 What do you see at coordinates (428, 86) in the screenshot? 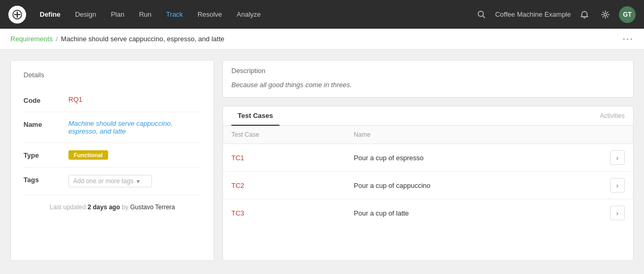
I see `description-body: Because all good things come in threes.` at bounding box center [428, 86].